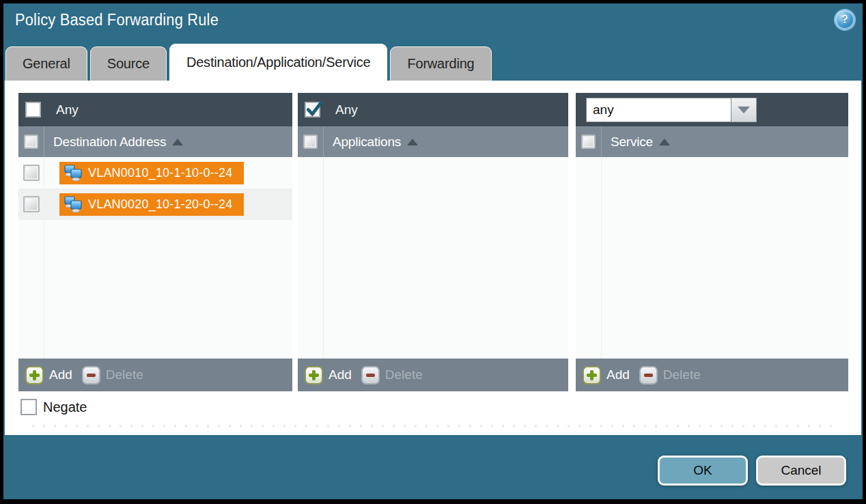 The image size is (866, 504). I want to click on tab-source: Source, so click(128, 64).